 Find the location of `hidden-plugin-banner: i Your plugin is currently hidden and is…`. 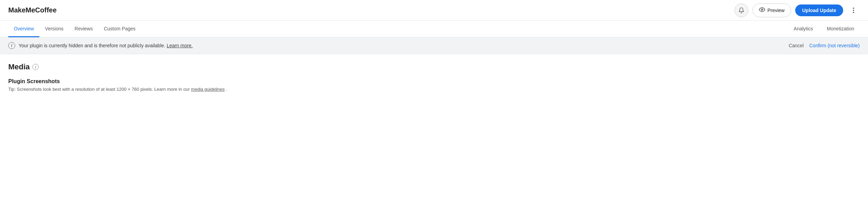

hidden-plugin-banner: i Your plugin is currently hidden and is… is located at coordinates (434, 46).